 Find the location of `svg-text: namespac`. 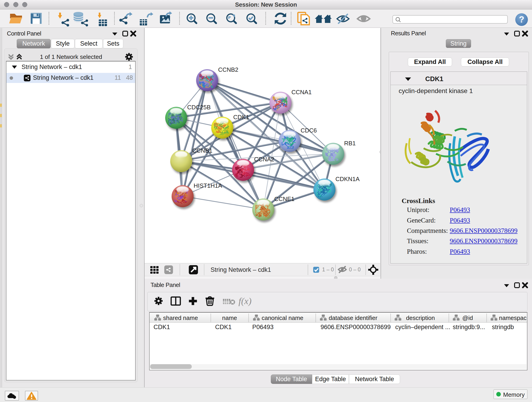

svg-text: namespac is located at coordinates (513, 318).